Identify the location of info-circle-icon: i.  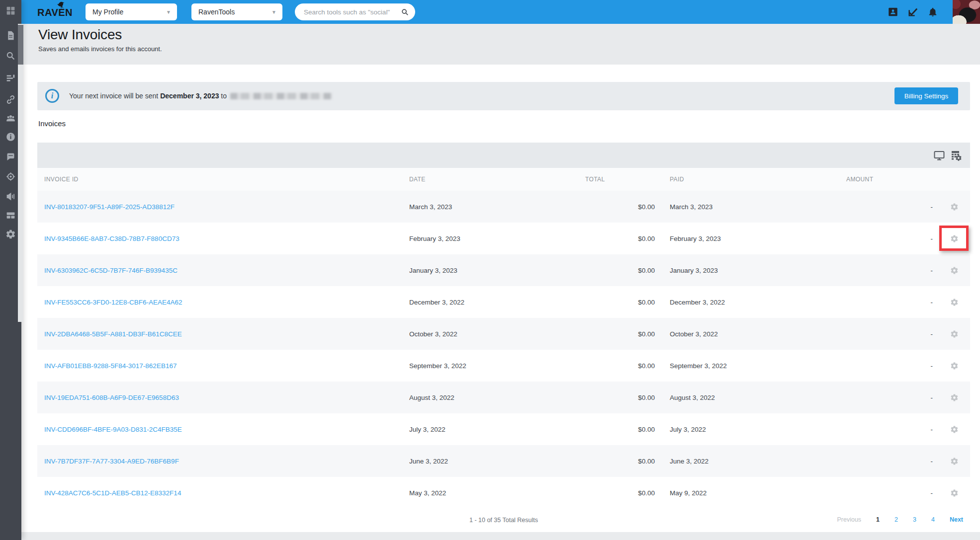
(52, 96).